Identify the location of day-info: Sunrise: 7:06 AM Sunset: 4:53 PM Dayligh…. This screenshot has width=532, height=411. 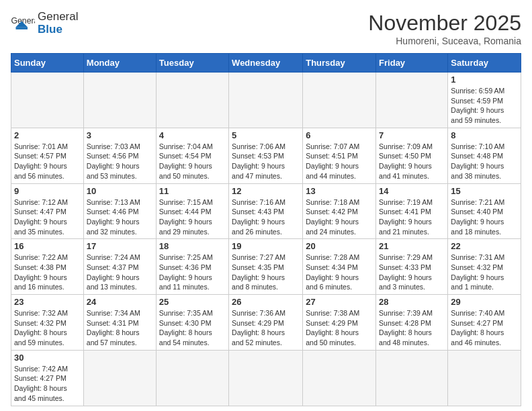
(266, 161).